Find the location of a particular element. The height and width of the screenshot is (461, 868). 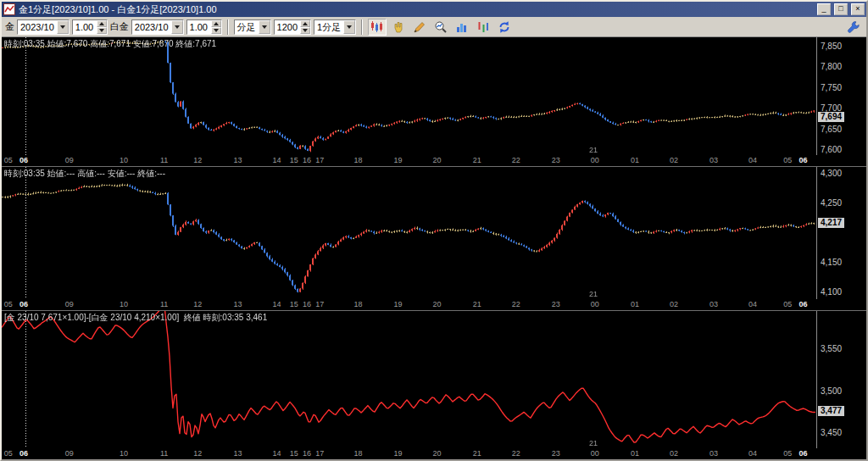

bar-count-spinner: 1200 is located at coordinates (292, 27).